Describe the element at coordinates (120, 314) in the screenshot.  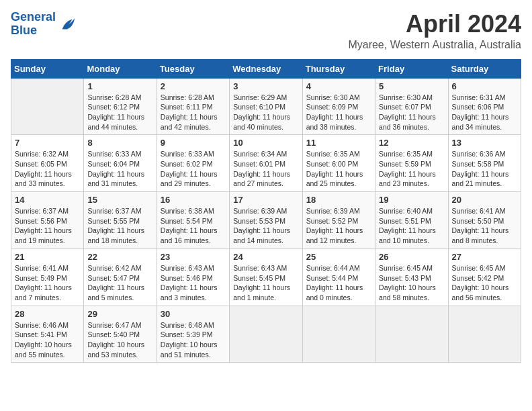
I see `day-number: 29` at that location.